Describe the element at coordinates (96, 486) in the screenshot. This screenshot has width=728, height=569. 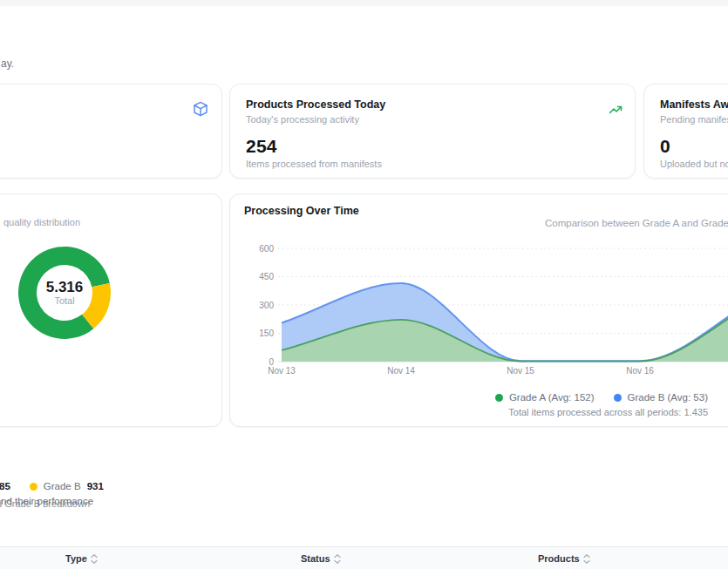
I see `grade-b-value: 931` at that location.